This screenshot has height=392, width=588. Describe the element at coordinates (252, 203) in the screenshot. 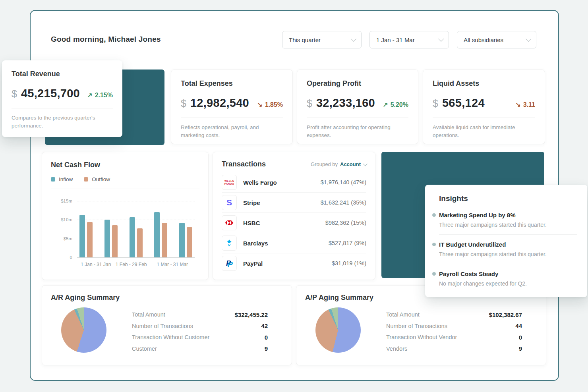

I see `account-name: Stripe` at that location.